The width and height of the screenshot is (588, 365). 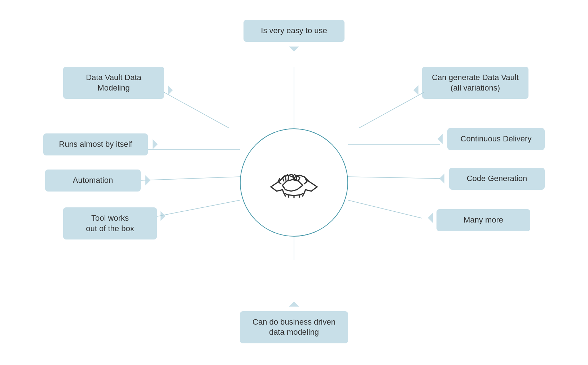 What do you see at coordinates (93, 180) in the screenshot?
I see `bubble-automation: Automation` at bounding box center [93, 180].